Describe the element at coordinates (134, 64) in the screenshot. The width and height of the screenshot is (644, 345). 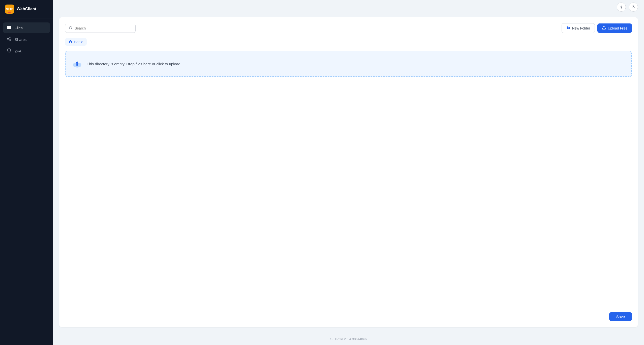
I see `drop-zone-message: This directory is empty. Drop files here…` at that location.